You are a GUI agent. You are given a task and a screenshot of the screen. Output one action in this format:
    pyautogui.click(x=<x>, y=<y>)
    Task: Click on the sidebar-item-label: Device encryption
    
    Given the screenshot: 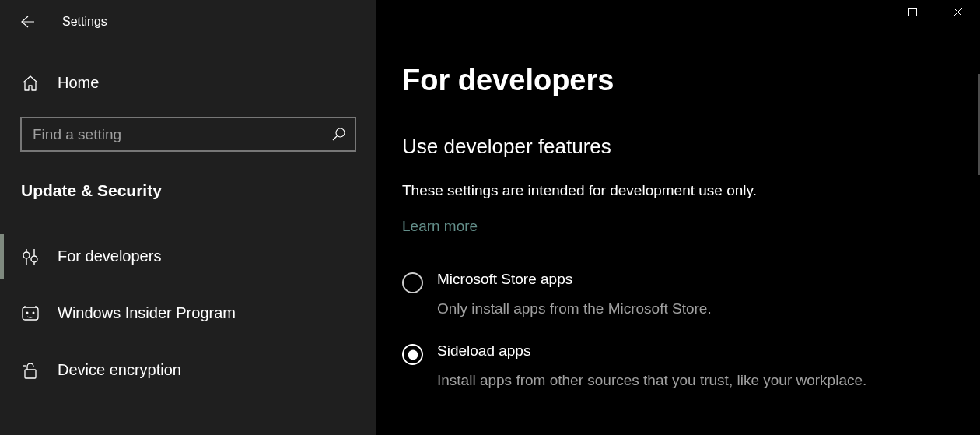 What is the action you would take?
    pyautogui.click(x=120, y=370)
    